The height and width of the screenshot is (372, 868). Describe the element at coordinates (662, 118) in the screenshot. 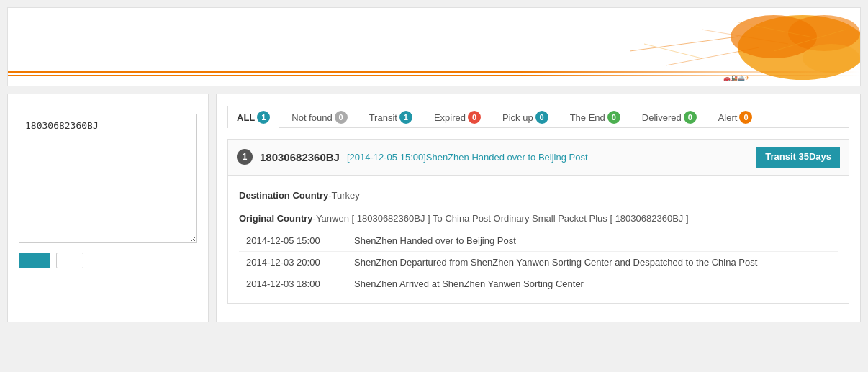

I see `tab-label-delivered: Delivered` at that location.